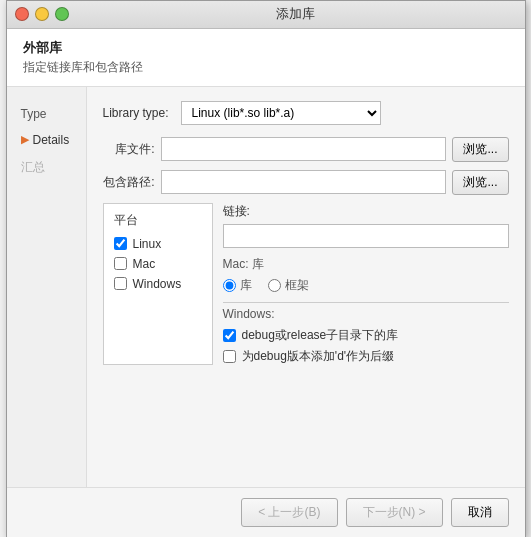 This screenshot has width=531, height=537. I want to click on sidebar: Type ▶ Details 汇总, so click(47, 287).